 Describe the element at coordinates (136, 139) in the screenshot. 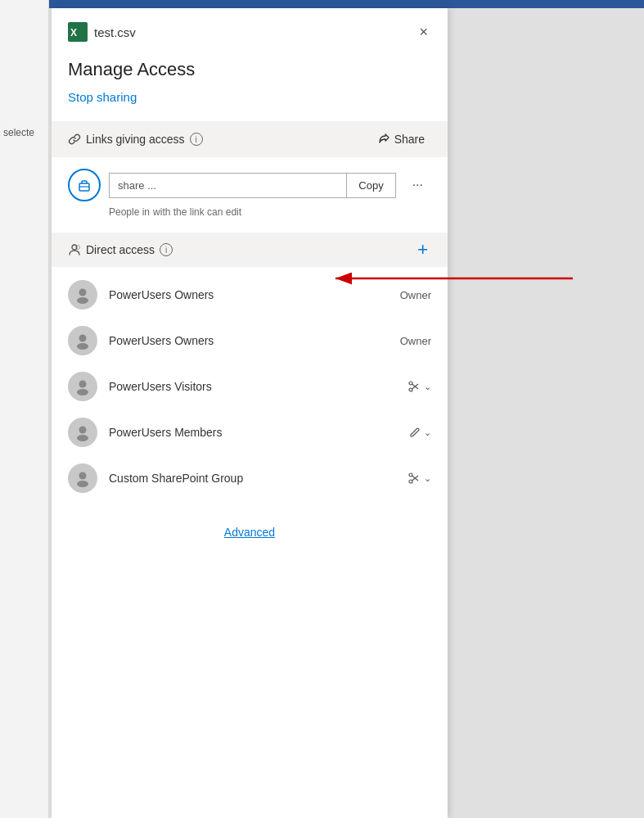

I see `links-header-left: Links giving access i` at that location.